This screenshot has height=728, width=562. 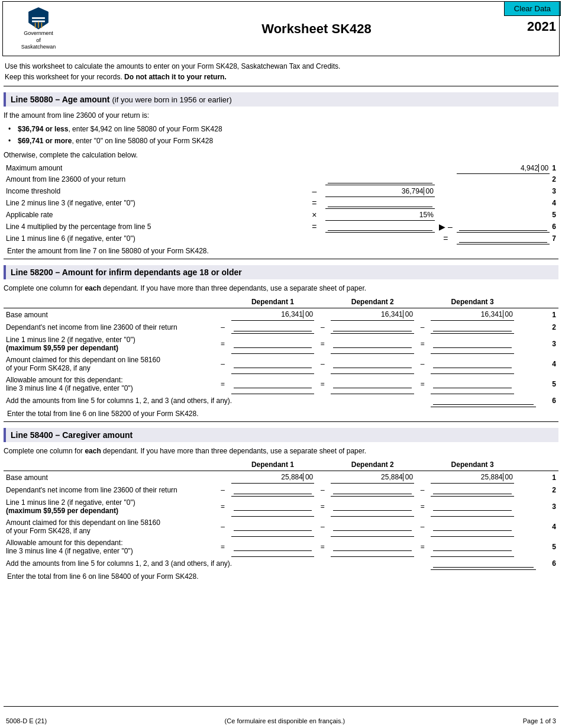 I want to click on french-note: (Ce formulaire est disponible en françai…, so click(x=285, y=721).